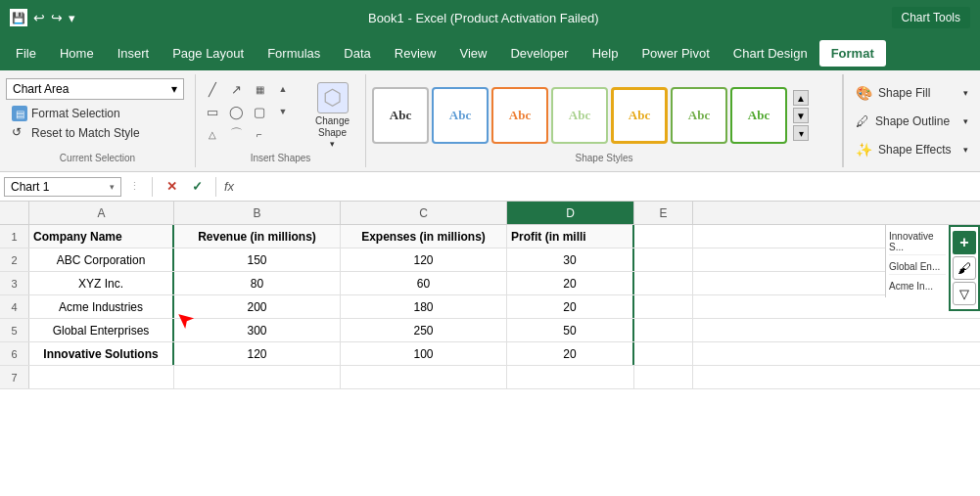 The height and width of the screenshot is (496, 980). Describe the element at coordinates (57, 18) in the screenshot. I see `redo-btn: ↪` at that location.